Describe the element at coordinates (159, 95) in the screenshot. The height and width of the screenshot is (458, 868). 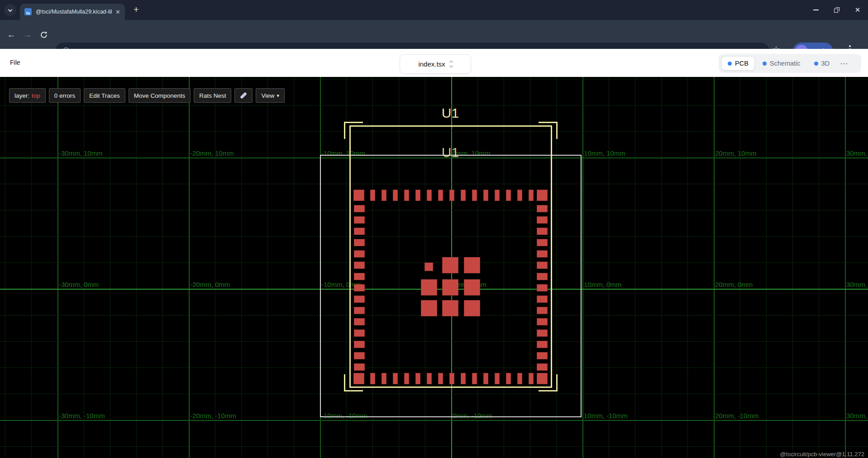
I see `move-components-button: Move Components` at that location.